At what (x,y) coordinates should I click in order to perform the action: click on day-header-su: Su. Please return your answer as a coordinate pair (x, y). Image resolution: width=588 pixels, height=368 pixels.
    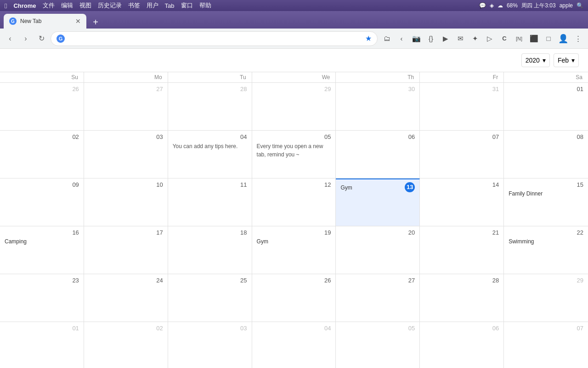
    Looking at the image, I should click on (42, 77).